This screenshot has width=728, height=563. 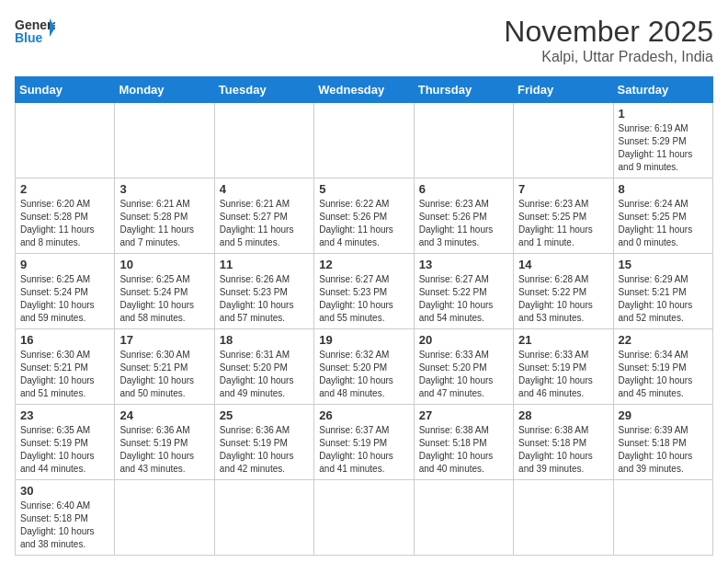 I want to click on calendar-cell: 25Sunrise: 6:36 AMSunset: 5:19 PMDayligh…, so click(x=264, y=442).